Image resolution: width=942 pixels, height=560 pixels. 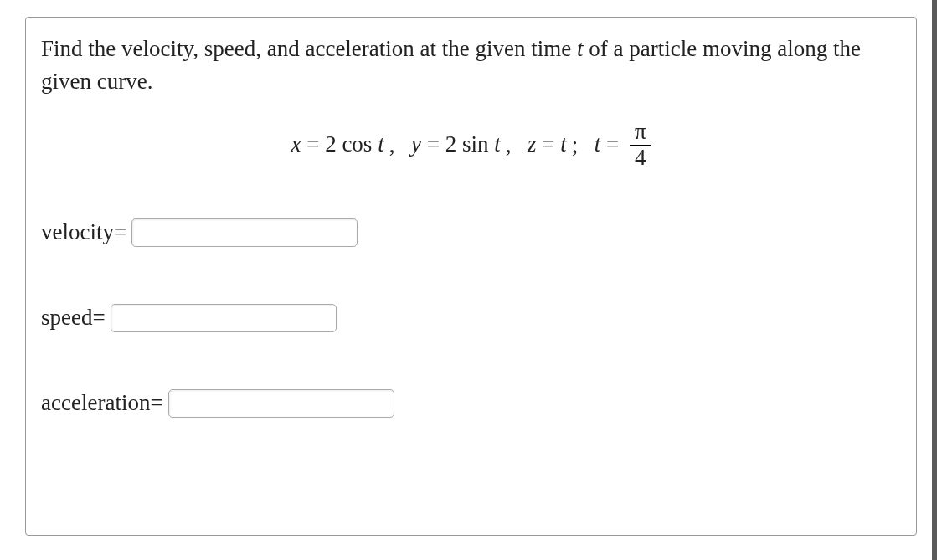 I want to click on eq-x-lhs: x, so click(x=296, y=145).